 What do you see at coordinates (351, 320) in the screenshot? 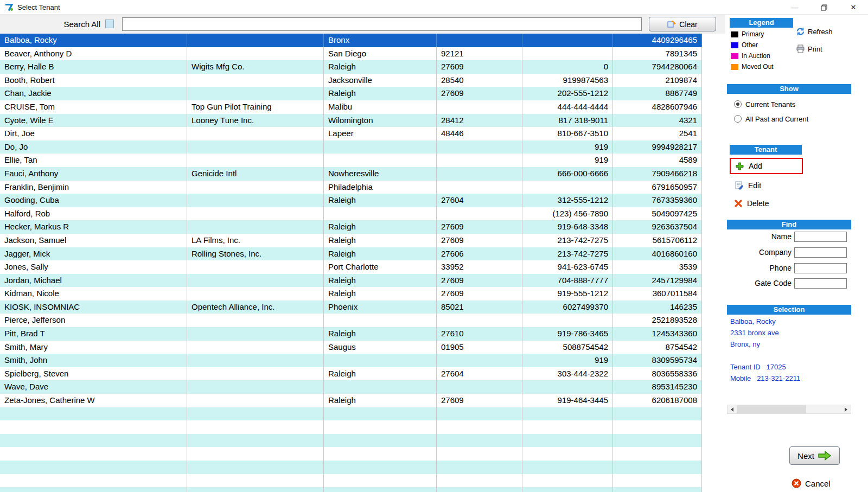
I see `table-row: Pierce, Jefferson2521893528` at bounding box center [351, 320].